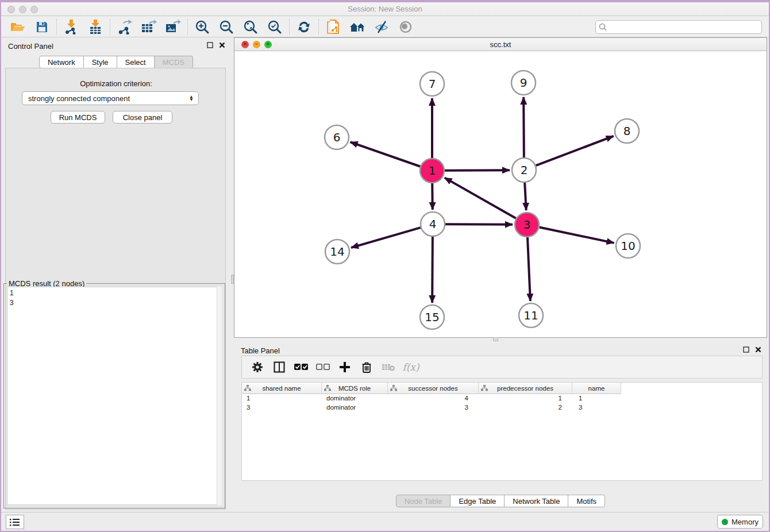 The image size is (770, 532). What do you see at coordinates (523, 83) in the screenshot?
I see `graph-node-9: 9` at bounding box center [523, 83].